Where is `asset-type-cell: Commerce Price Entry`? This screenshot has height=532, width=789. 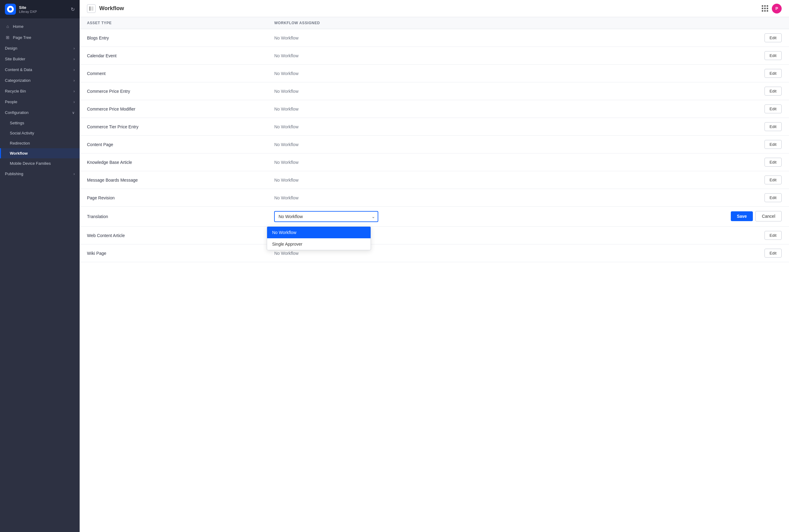
asset-type-cell: Commerce Price Entry is located at coordinates (173, 91).